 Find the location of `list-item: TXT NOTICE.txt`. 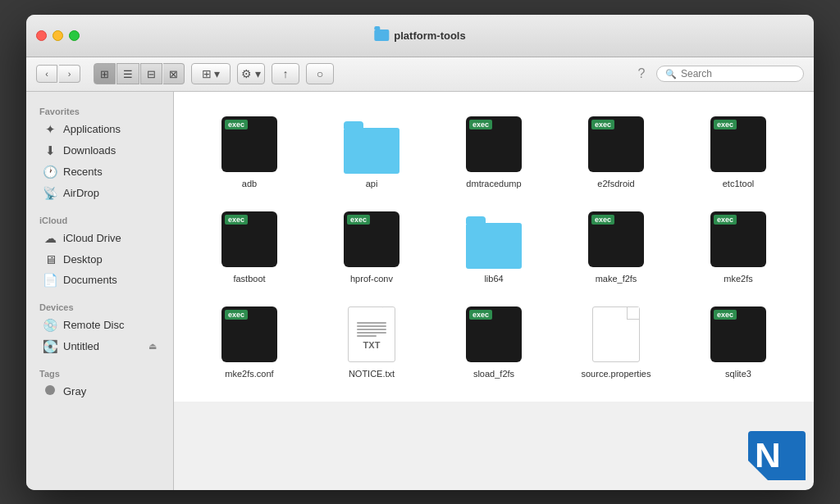

list-item: TXT NOTICE.txt is located at coordinates (372, 342).